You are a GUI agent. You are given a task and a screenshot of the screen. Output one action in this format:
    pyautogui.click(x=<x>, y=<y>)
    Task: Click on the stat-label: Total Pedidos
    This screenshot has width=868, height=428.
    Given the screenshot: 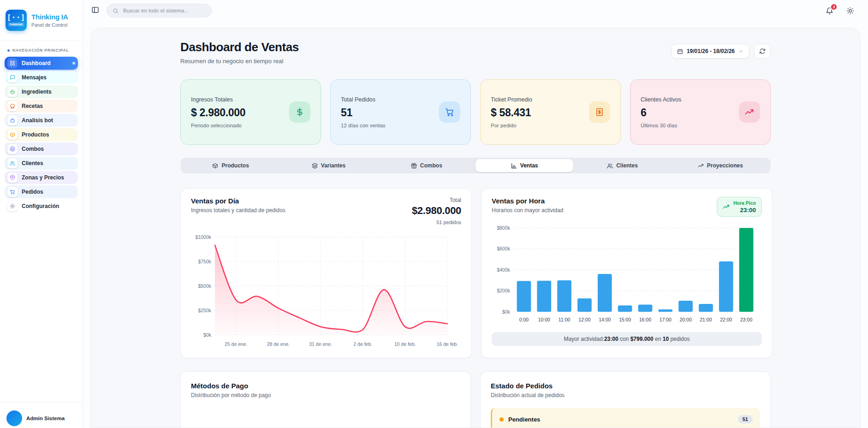 What is the action you would take?
    pyautogui.click(x=363, y=100)
    